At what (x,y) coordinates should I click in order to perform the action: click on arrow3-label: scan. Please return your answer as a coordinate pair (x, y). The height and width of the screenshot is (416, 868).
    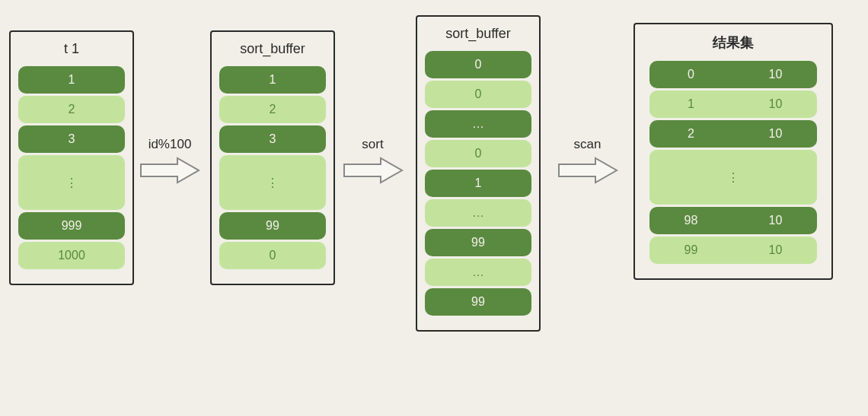
    Looking at the image, I should click on (588, 144).